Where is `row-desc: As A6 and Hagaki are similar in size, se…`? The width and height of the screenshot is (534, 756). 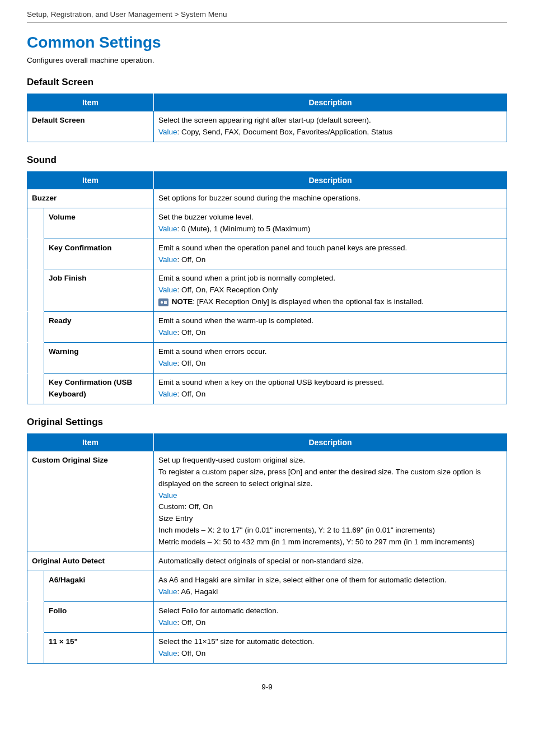 row-desc: As A6 and Hagaki are similar in size, se… is located at coordinates (330, 587).